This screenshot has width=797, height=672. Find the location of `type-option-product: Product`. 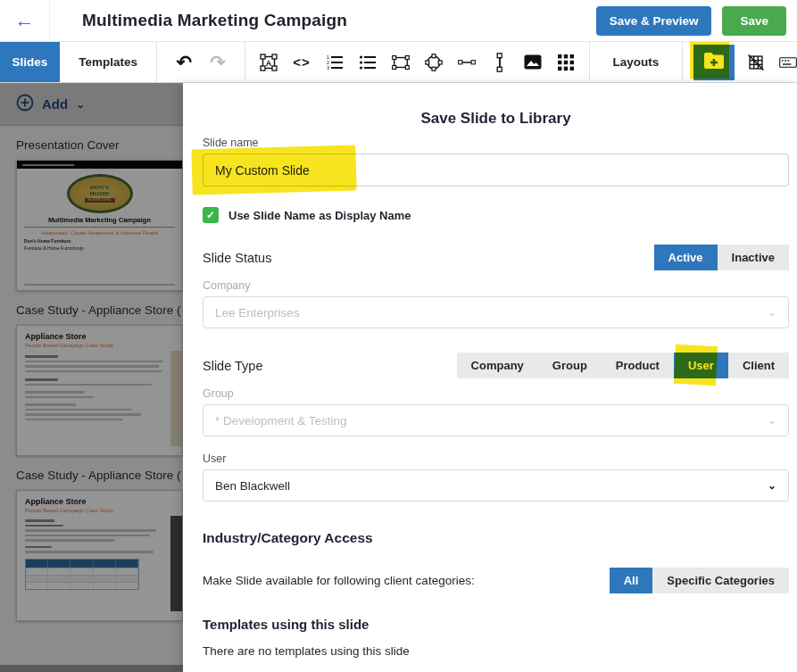

type-option-product: Product is located at coordinates (637, 366).